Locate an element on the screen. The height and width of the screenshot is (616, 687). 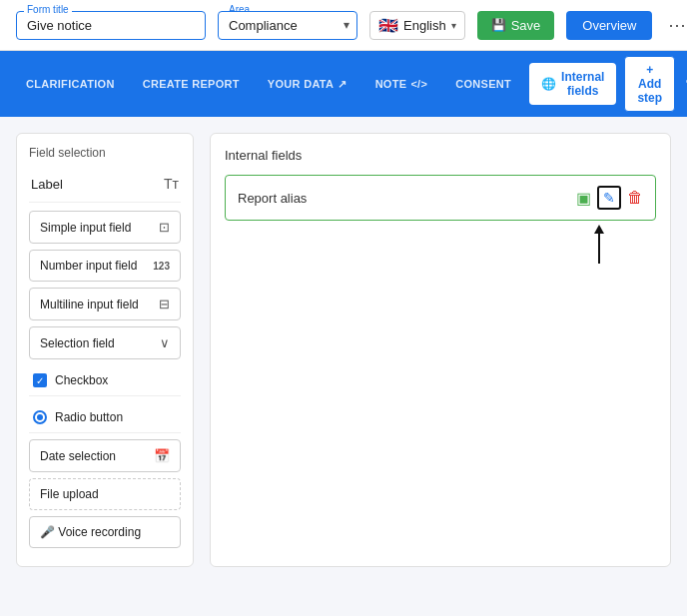
date-selection-item: Date selection 📅 is located at coordinates (105, 455).